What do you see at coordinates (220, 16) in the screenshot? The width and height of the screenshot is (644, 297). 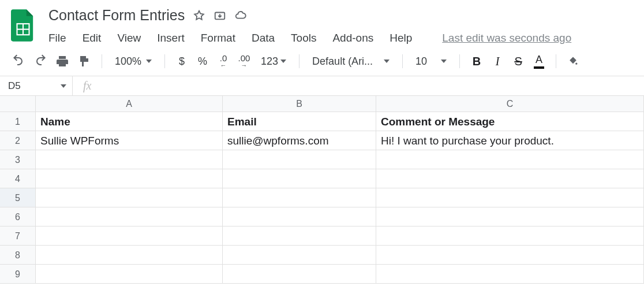 I see `move-icon` at bounding box center [220, 16].